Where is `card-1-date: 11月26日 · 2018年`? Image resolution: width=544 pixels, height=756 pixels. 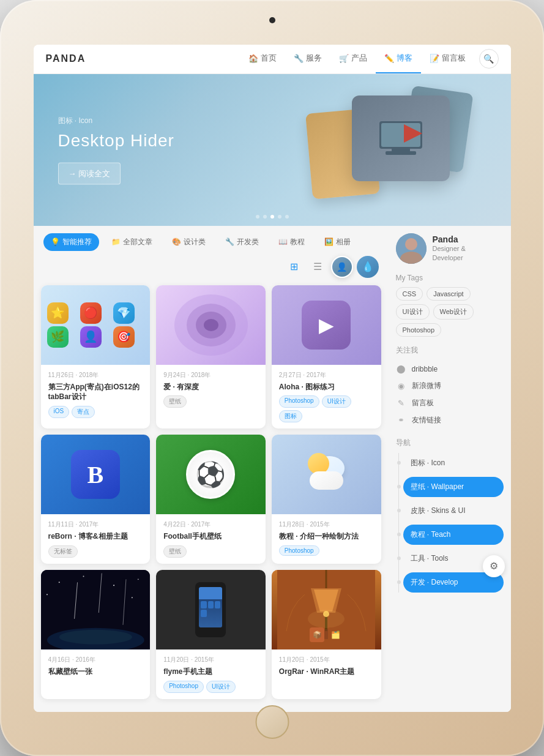
card-1-date: 11月26日 · 2018年 is located at coordinates (95, 375).